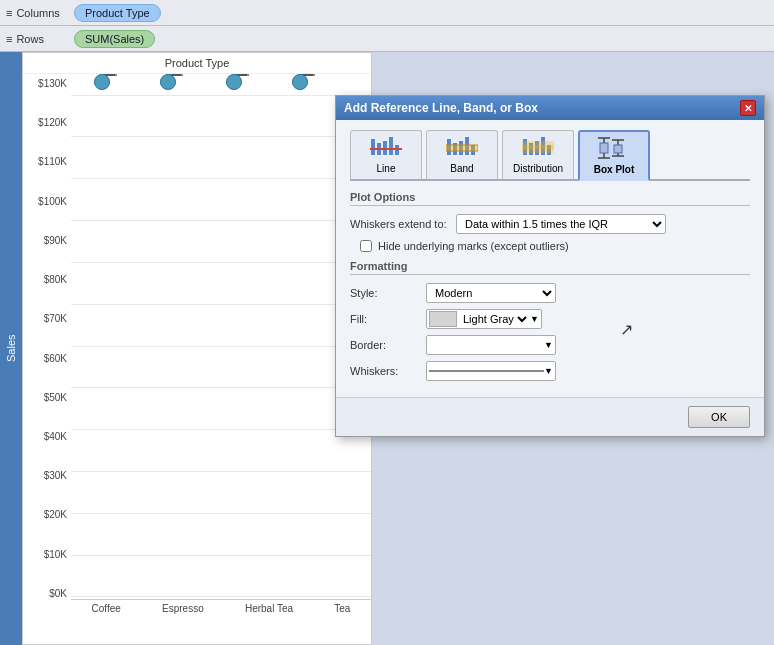  Describe the element at coordinates (748, 108) in the screenshot. I see `dialog-close-button: ✕` at that location.